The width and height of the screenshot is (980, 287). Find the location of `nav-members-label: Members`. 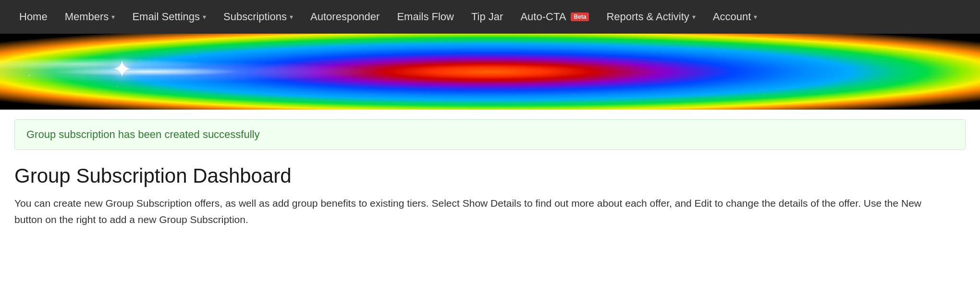

nav-members-label: Members is located at coordinates (87, 17).